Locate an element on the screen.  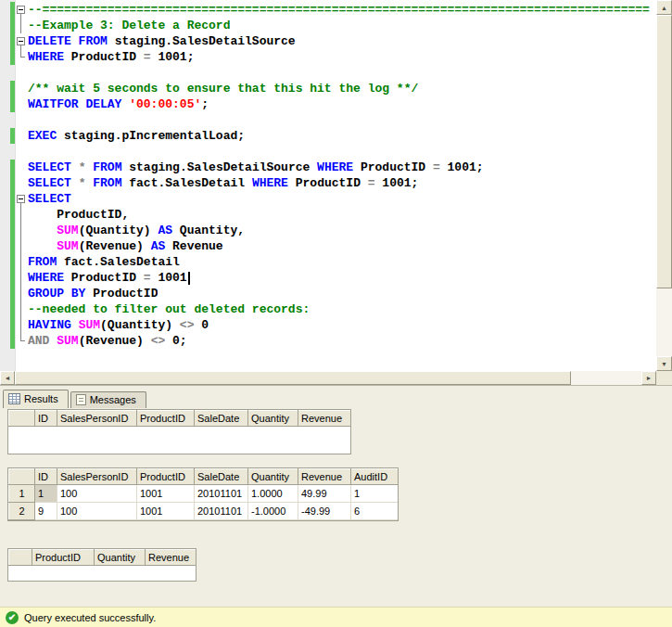
editor-horizontal-scrollbar: ◄ ► is located at coordinates (328, 378).